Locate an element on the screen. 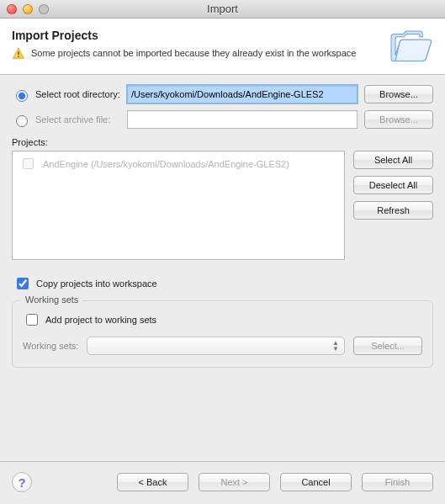  project-item-label: AndEngine (/Users/kyokomi/Downloads/AndE… is located at coordinates (167, 164).